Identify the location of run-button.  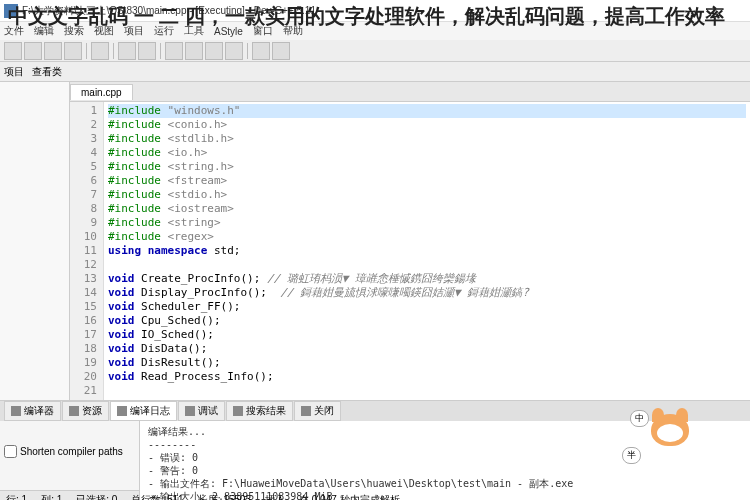
(194, 51).